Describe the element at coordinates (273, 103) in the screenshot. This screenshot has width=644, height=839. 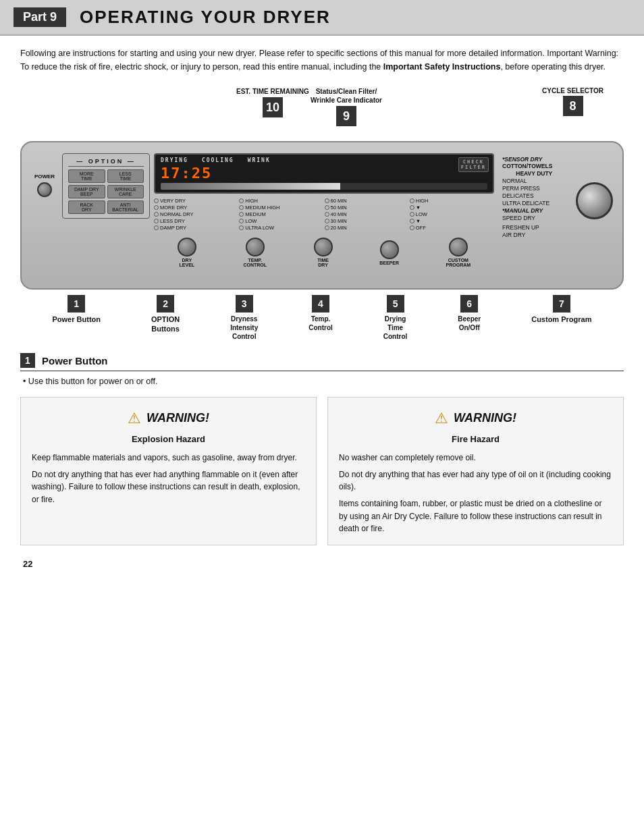
I see `callout-est-time: EST. TIME REMAINING 10` at that location.